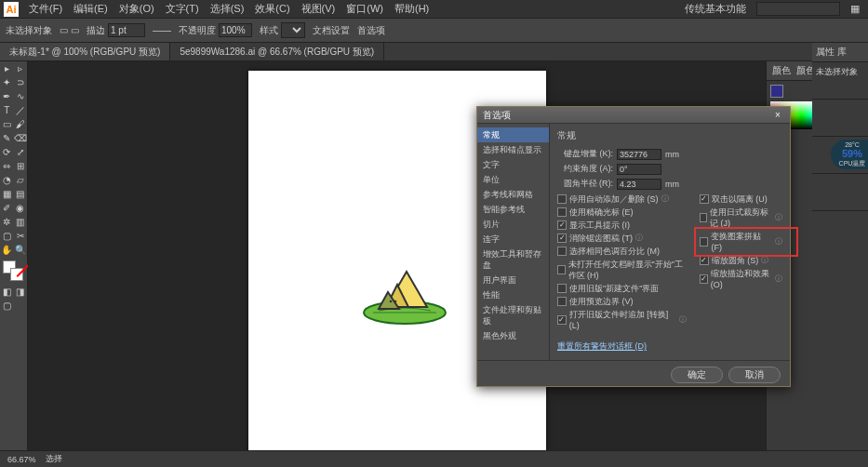 This screenshot has width=868, height=467. I want to click on right-check-1: 使用日式裁剪标记 (J)ⓘ, so click(741, 218).